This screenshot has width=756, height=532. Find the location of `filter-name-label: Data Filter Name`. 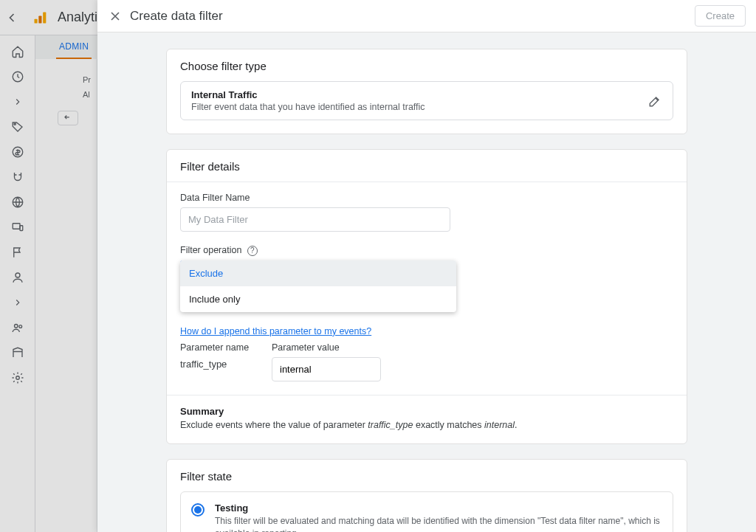

filter-name-label: Data Filter Name is located at coordinates (427, 198).